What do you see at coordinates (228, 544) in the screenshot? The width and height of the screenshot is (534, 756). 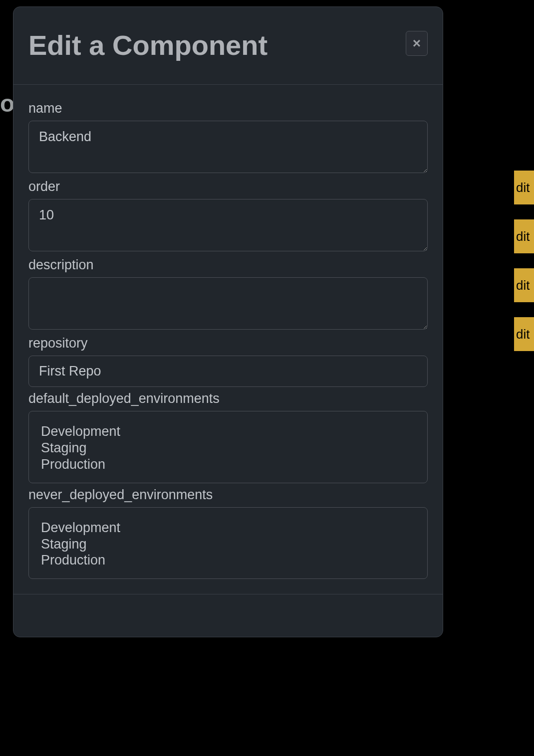 I see `never-deployed-environments-select: Development Staging Production` at bounding box center [228, 544].